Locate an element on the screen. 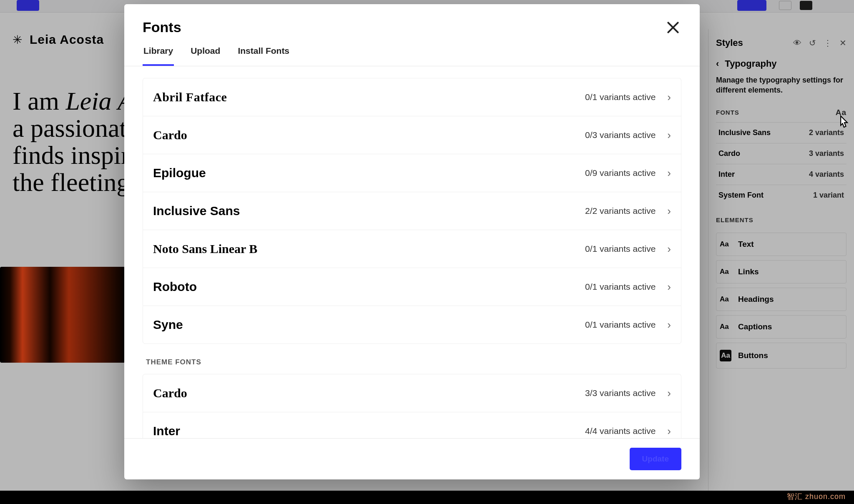 The height and width of the screenshot is (504, 854). watermark: 智汇 zhuon.com is located at coordinates (816, 496).